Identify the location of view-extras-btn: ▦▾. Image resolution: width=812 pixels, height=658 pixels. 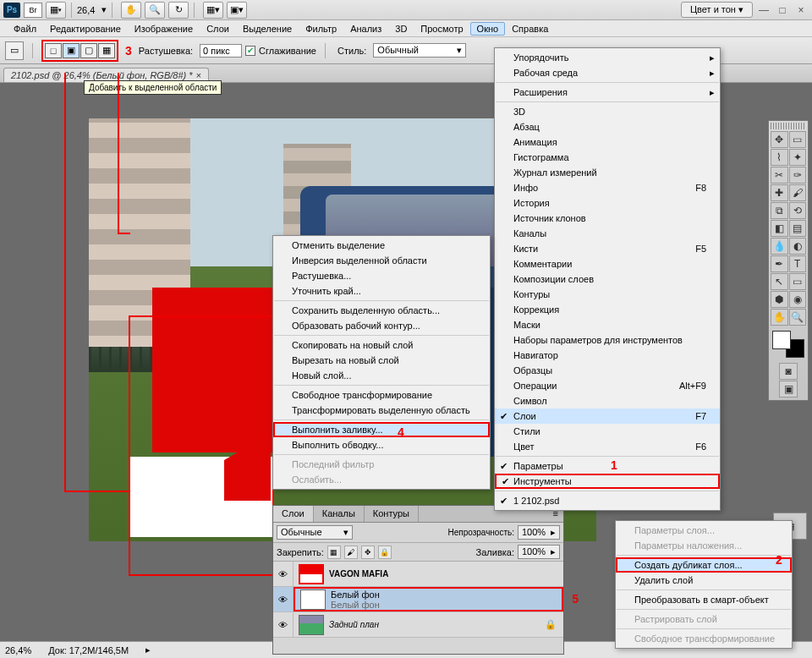
(56, 10).